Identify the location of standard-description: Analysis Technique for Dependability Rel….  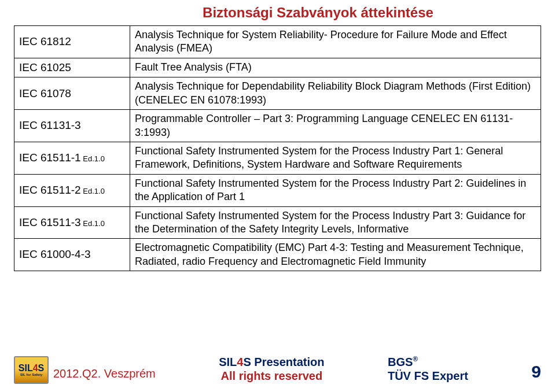
(336, 94).